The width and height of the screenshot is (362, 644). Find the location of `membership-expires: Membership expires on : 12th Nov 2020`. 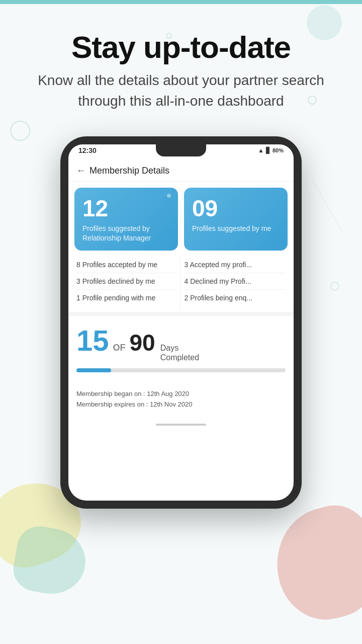

membership-expires: Membership expires on : 12th Nov 2020 is located at coordinates (181, 405).